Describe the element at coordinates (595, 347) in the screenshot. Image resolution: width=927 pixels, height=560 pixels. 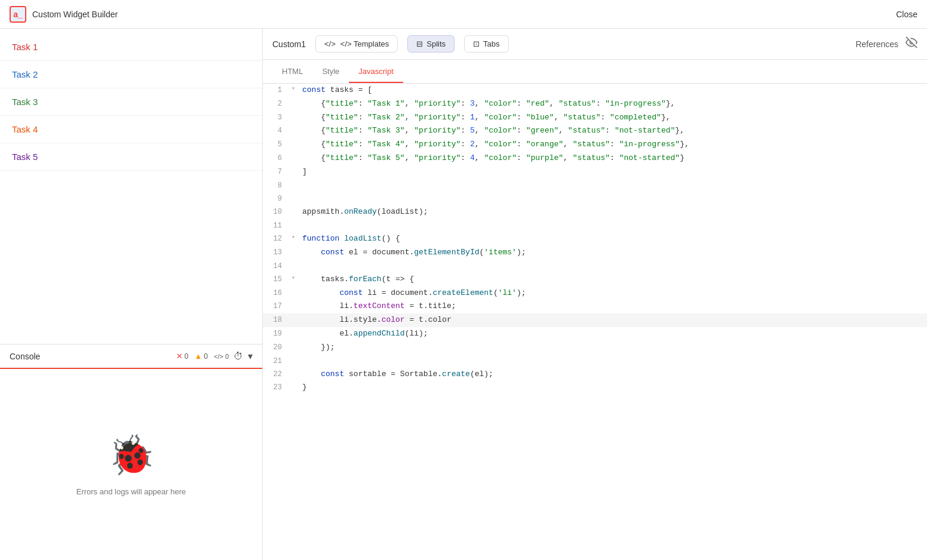
I see `code-line-20: 20 });` at that location.